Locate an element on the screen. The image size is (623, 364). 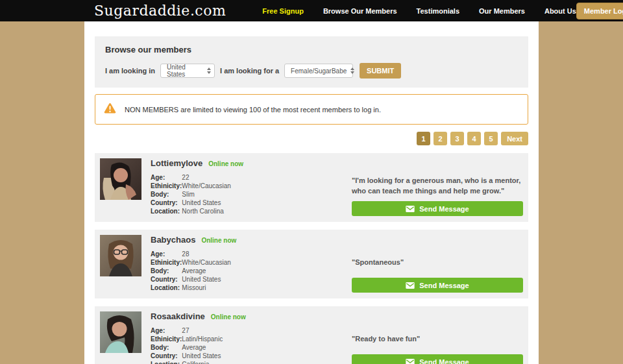
member-card: Rosaakdivine Online now Age:27 Ethinicit… is located at coordinates (312, 335).